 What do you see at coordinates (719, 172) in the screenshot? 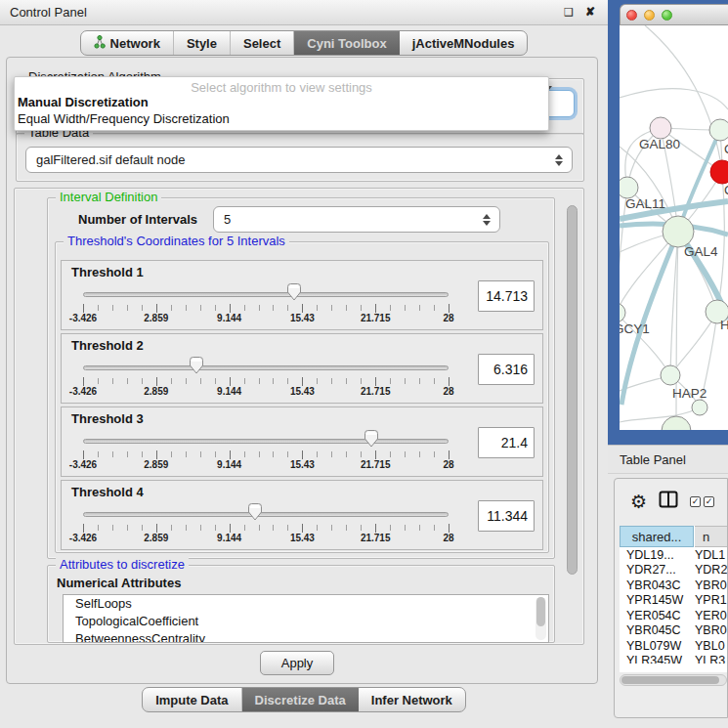
I see `node-red-selected` at bounding box center [719, 172].